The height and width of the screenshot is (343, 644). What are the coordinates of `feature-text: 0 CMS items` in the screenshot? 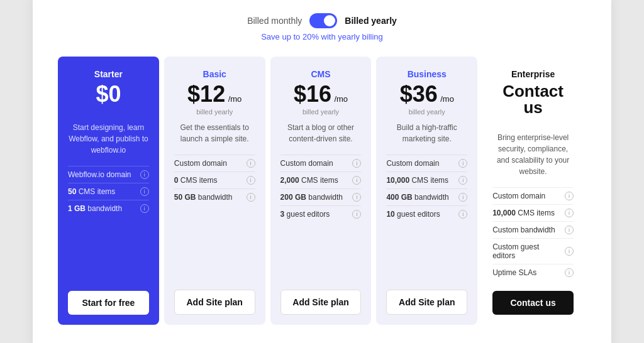 It's located at (209, 180).